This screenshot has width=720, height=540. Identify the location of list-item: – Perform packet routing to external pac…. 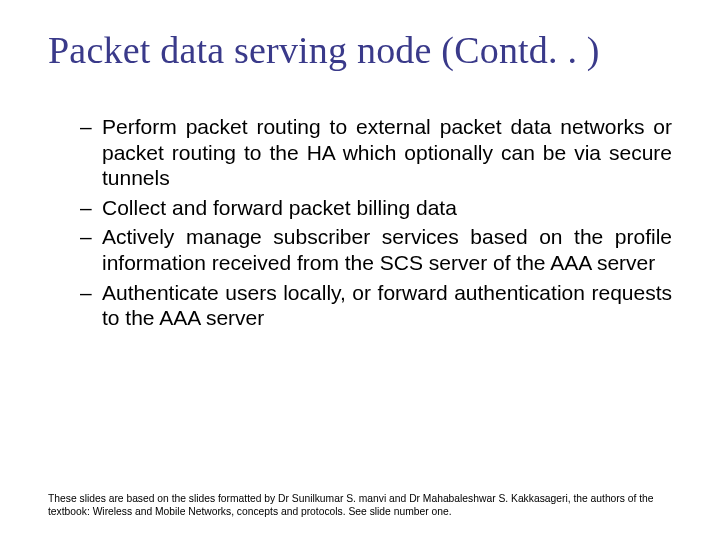
(376, 152).